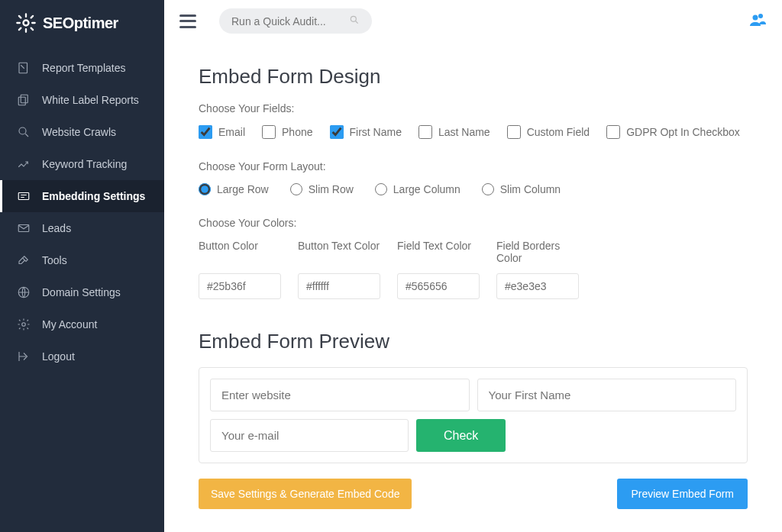 Image resolution: width=782 pixels, height=532 pixels. I want to click on button-text-color-label: Button Text Color, so click(340, 253).